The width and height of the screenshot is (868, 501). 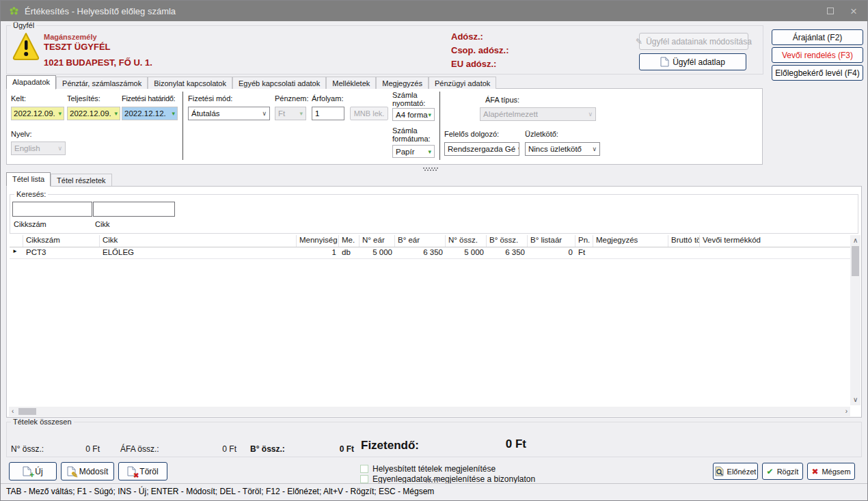 I want to click on table-header-row: Cikkszám Cikk Mennyiség Me. N° eár B° eá…, so click(x=431, y=241).